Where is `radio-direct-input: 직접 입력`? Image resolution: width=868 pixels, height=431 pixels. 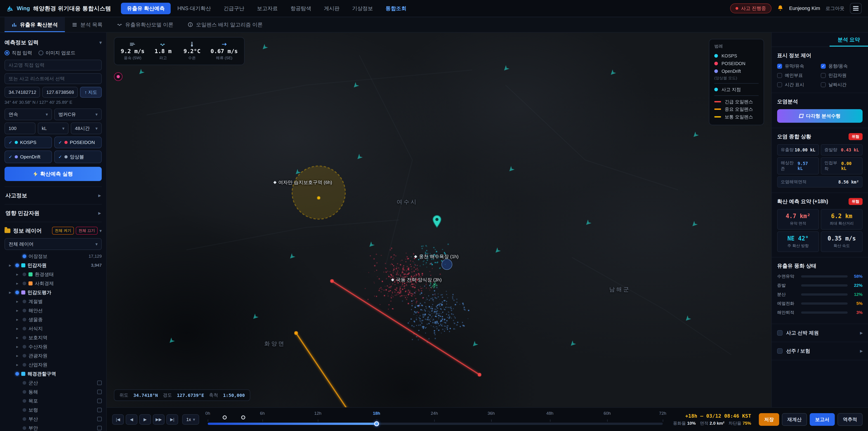 radio-direct-input: 직접 입력 is located at coordinates (18, 53).